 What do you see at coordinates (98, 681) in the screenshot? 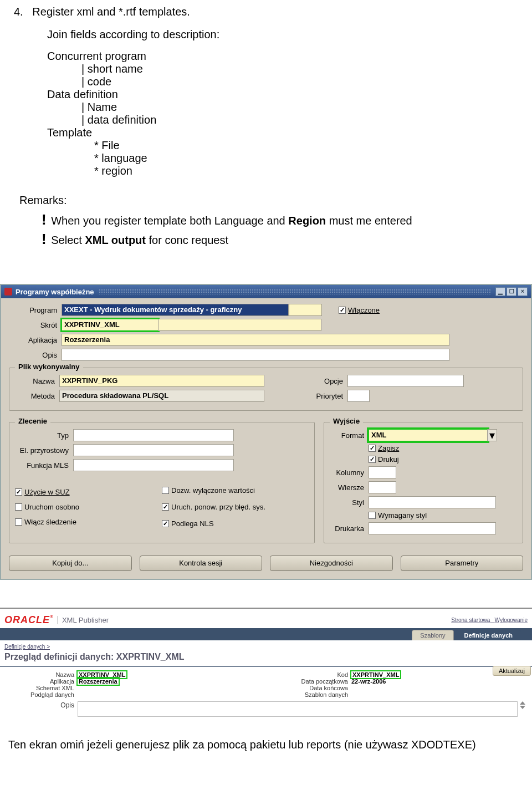
I see `xmlp-app-value: Rozszerzenia` at bounding box center [98, 681].